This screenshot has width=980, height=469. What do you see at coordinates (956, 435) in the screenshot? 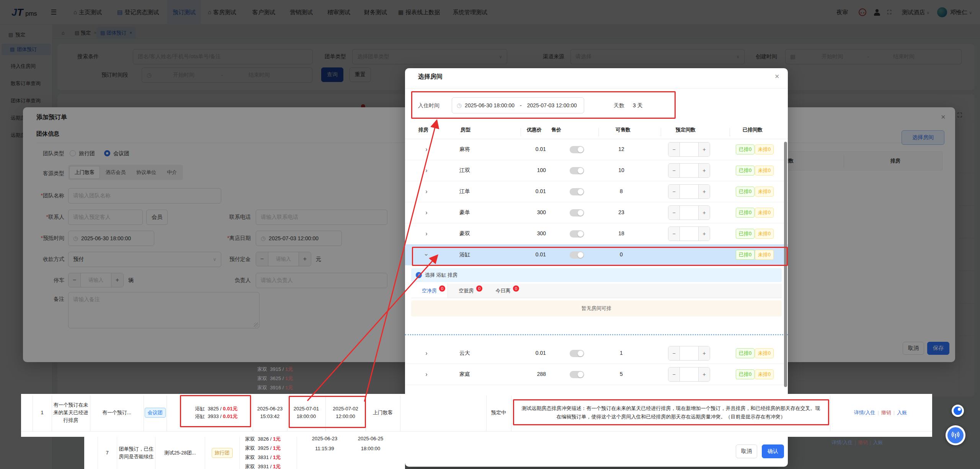
I see `float-hotspot-button` at bounding box center [956, 435].